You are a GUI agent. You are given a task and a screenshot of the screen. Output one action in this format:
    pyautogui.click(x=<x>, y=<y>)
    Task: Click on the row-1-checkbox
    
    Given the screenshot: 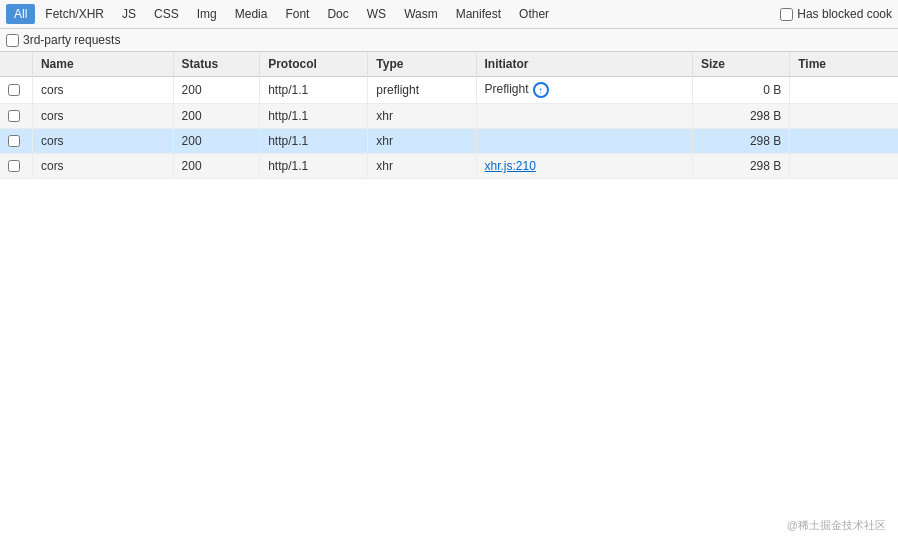 What is the action you would take?
    pyautogui.click(x=14, y=116)
    